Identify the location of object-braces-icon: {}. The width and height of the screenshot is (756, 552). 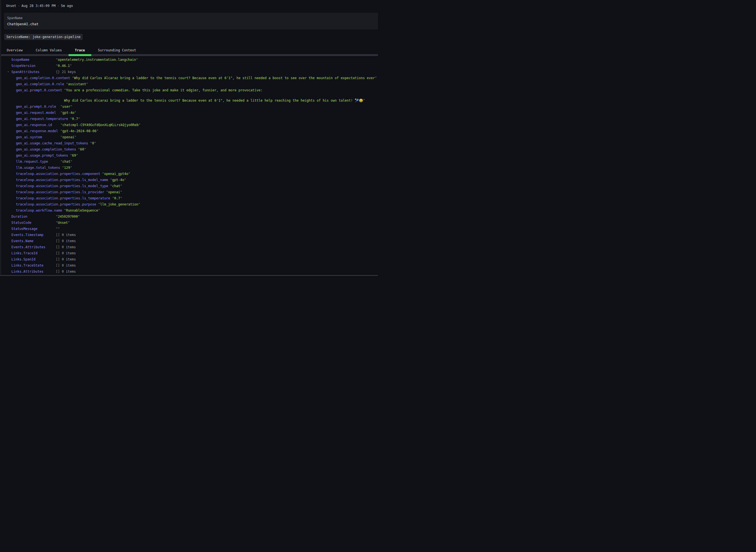
(58, 72).